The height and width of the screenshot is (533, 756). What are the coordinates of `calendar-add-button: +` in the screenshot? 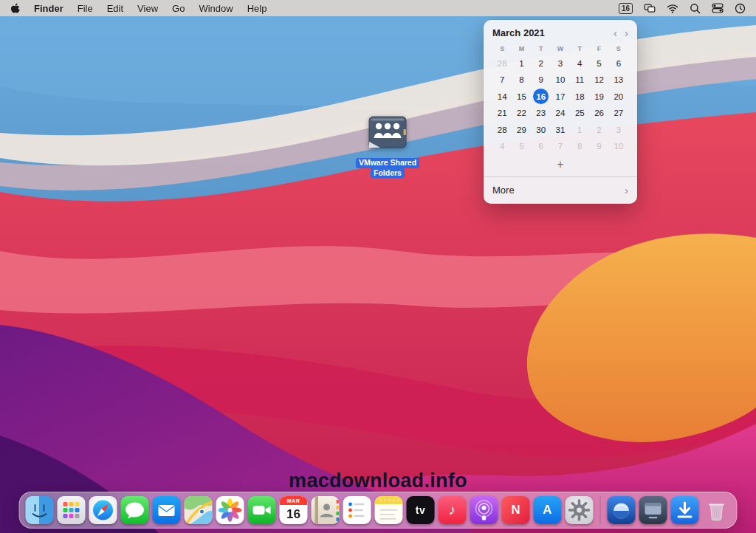 It's located at (560, 165).